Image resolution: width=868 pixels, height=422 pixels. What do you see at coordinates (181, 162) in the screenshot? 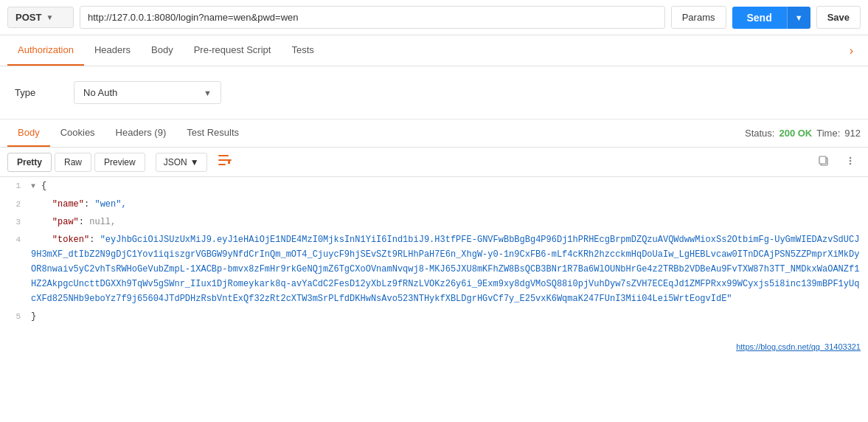
I see `json-format-select: JSON ▼` at bounding box center [181, 162].